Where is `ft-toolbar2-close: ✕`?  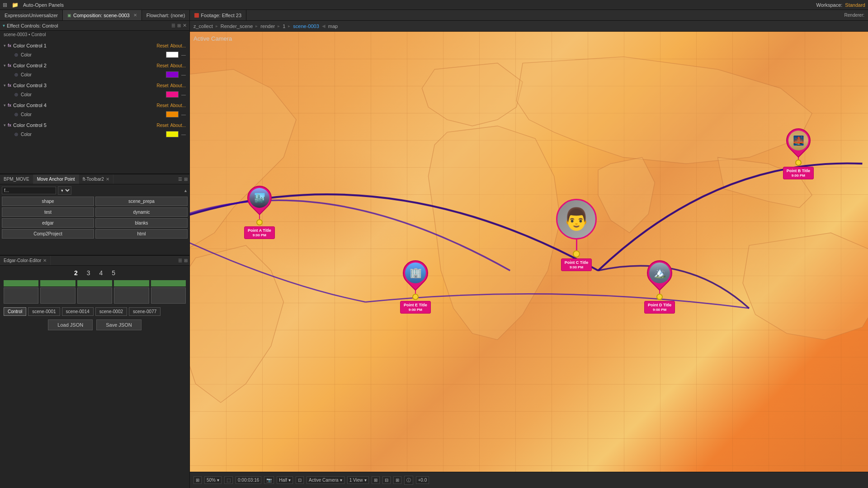 ft-toolbar2-close: ✕ is located at coordinates (108, 179).